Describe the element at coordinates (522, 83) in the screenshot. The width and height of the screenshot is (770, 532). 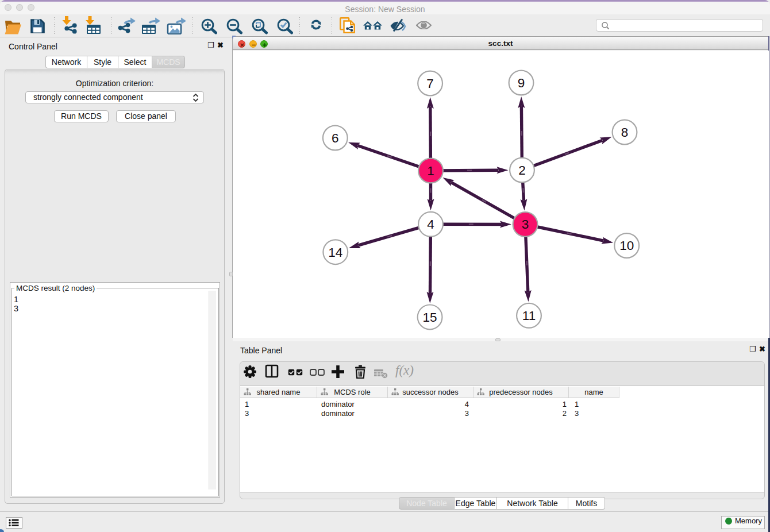
I see `svg-text: 9` at that location.